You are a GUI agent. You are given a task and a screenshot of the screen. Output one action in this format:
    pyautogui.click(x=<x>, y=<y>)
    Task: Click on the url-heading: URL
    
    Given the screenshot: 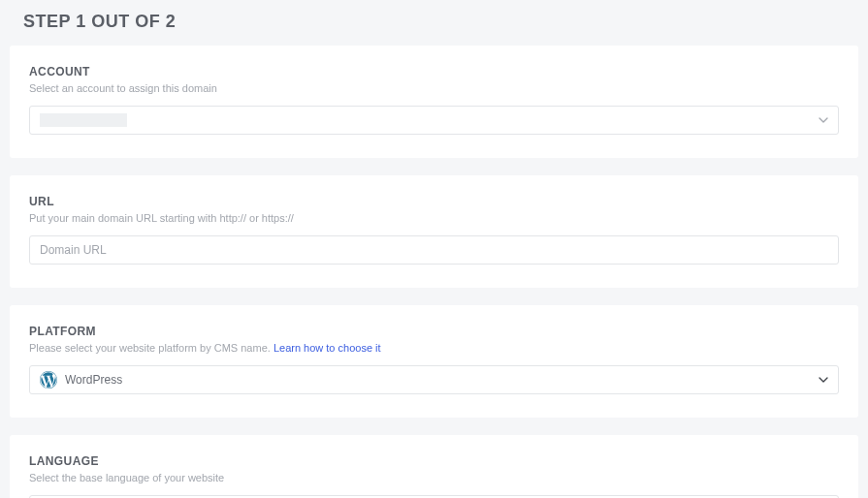 What is the action you would take?
    pyautogui.click(x=434, y=202)
    